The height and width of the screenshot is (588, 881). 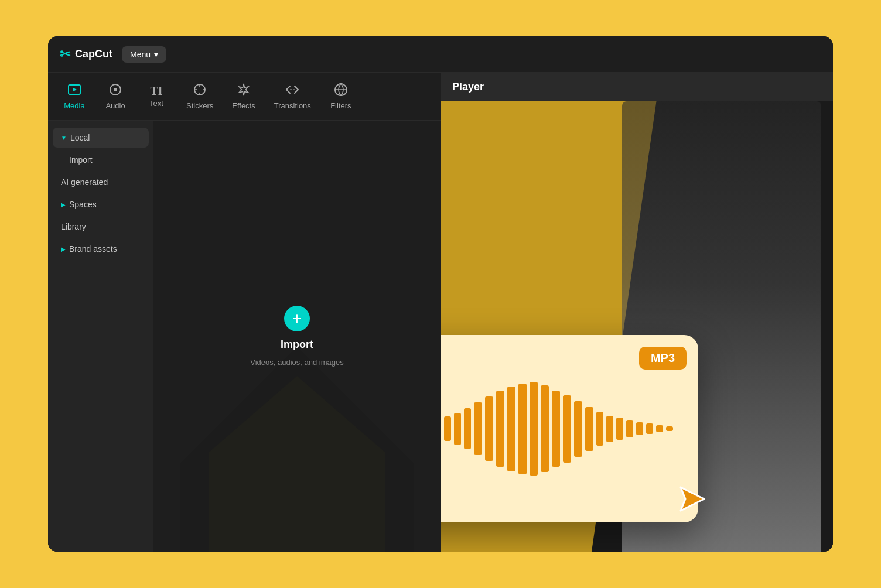 I want to click on tab-text: TI Text, so click(x=156, y=96).